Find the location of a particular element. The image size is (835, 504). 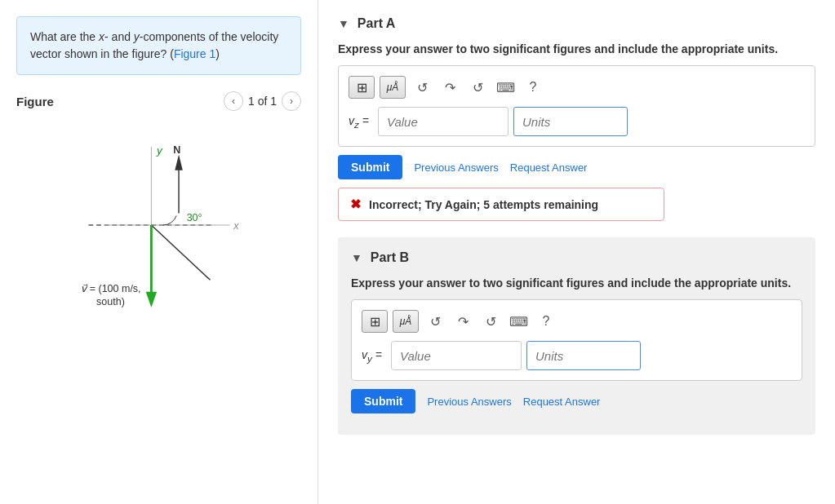

part-a-input-row: vz = is located at coordinates (576, 122).